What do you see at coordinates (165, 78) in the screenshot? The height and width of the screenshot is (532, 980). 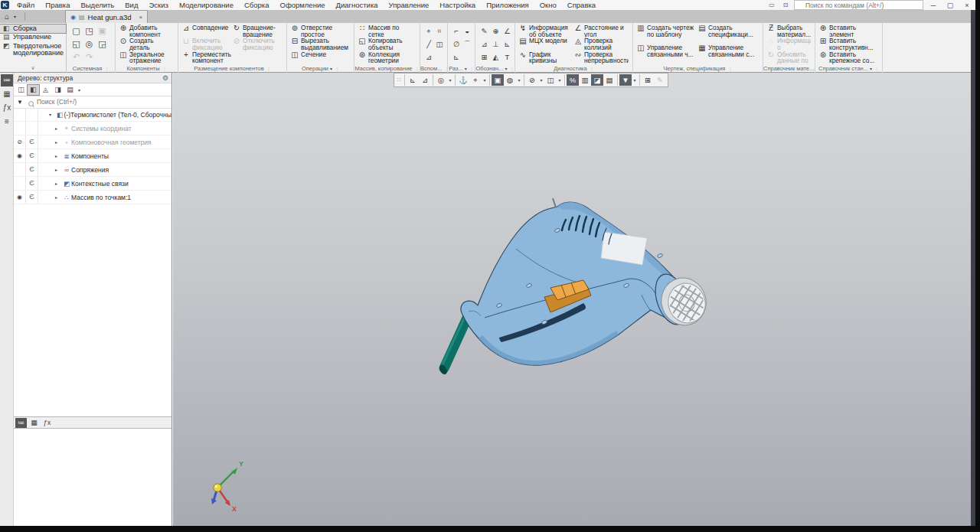 I see `gear-icon: ⚙` at bounding box center [165, 78].